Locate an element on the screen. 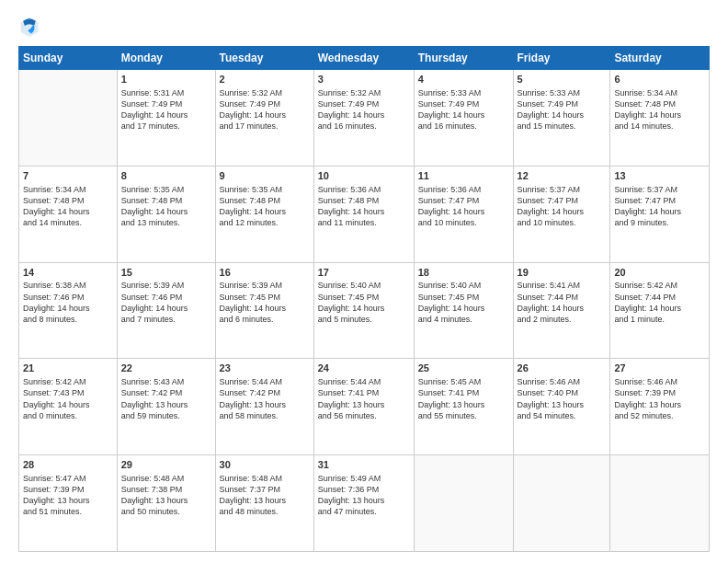  day-number: 26 is located at coordinates (563, 368).